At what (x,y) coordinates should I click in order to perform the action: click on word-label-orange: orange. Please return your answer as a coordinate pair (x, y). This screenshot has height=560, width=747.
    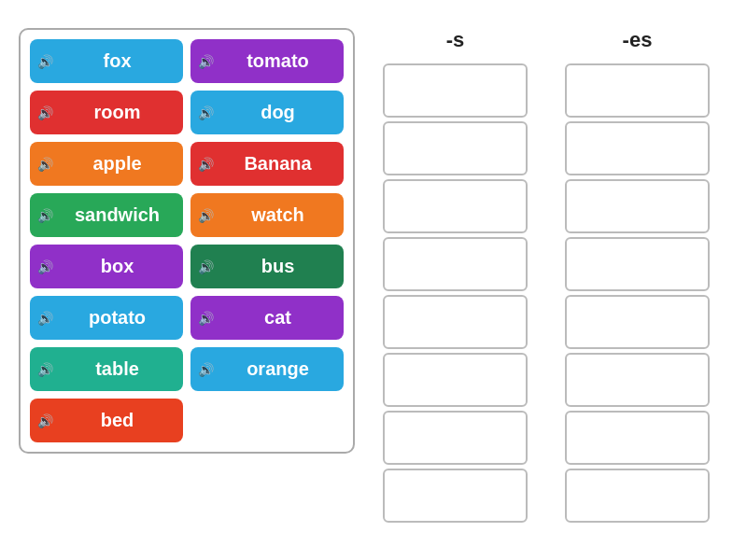
    Looking at the image, I should click on (278, 370).